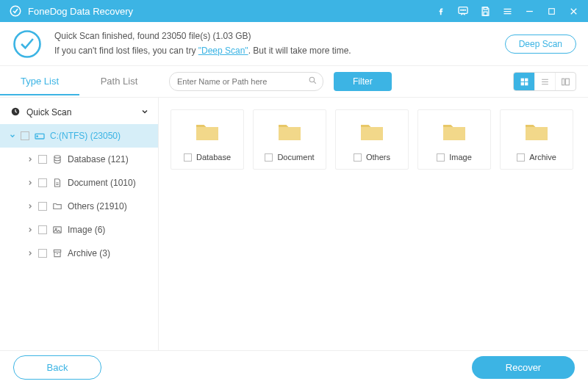  Describe the element at coordinates (294, 44) in the screenshot. I see `scan-status-banner: Quick Scan finished, found 23050 file(s)…` at that location.